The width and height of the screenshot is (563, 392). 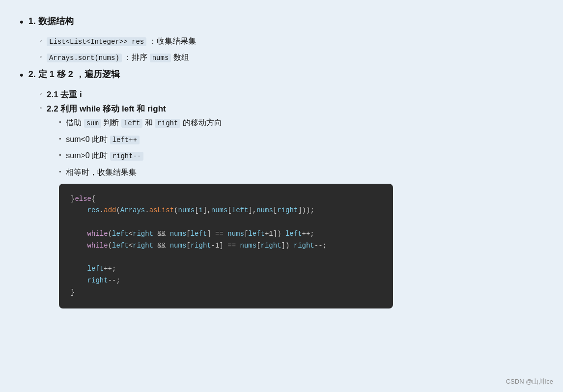 What do you see at coordinates (118, 57) in the screenshot?
I see `section1-item2-text: Arrays.sort(nums) ：排序 nums 数组` at bounding box center [118, 57].